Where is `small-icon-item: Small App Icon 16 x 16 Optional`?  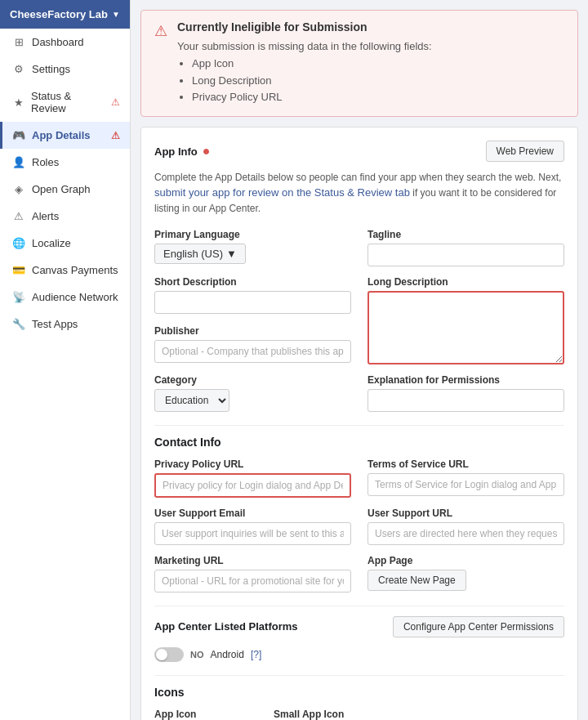 small-icon-item: Small App Icon 16 x 16 Optional is located at coordinates (314, 714).